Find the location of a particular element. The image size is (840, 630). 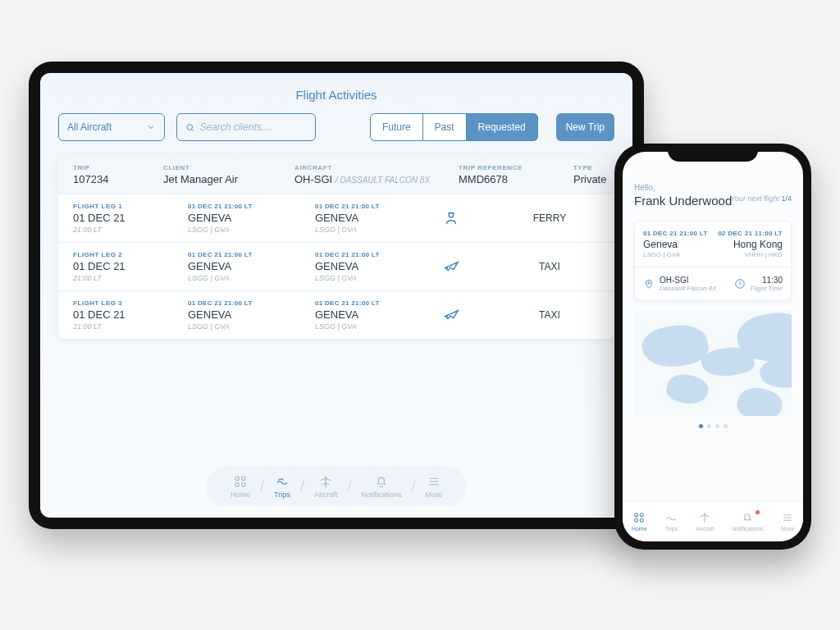

nav-more-label: More is located at coordinates (435, 495).